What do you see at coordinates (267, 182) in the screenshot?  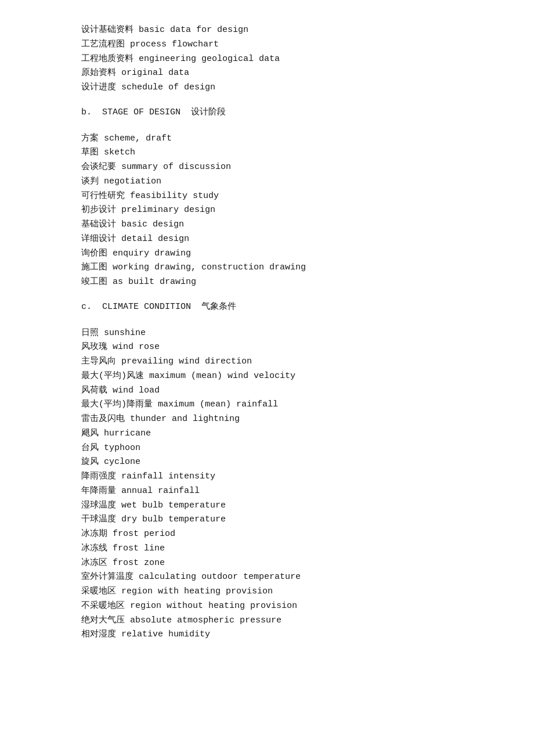 I see `line-negotiation: 谈判 negotiation` at bounding box center [267, 182].